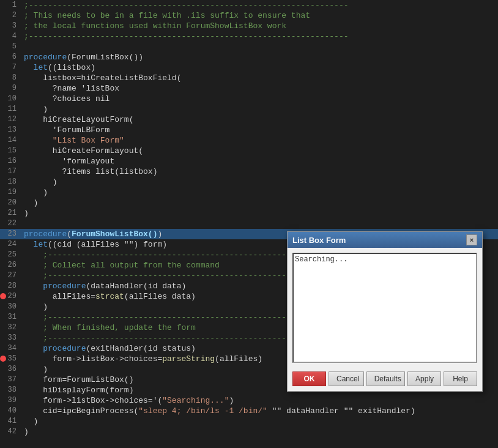  What do you see at coordinates (249, 182) in the screenshot?
I see `code-line: 18 )` at bounding box center [249, 182].